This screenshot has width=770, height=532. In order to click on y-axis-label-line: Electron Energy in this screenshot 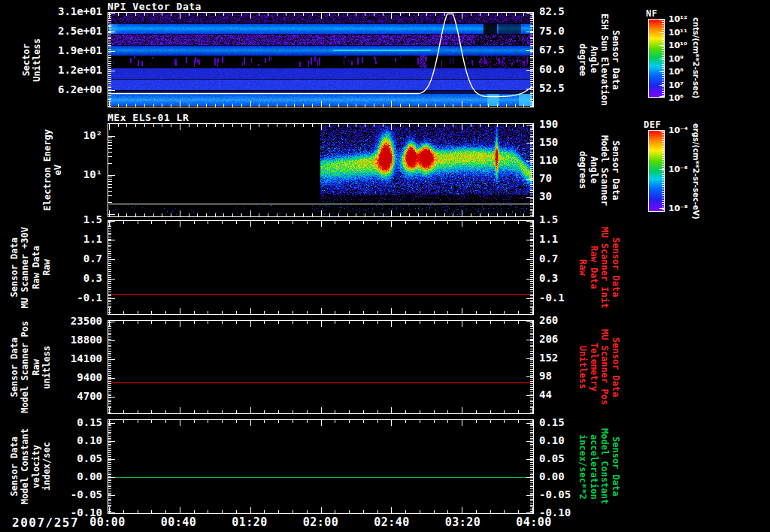, I will do `click(47, 170)`.